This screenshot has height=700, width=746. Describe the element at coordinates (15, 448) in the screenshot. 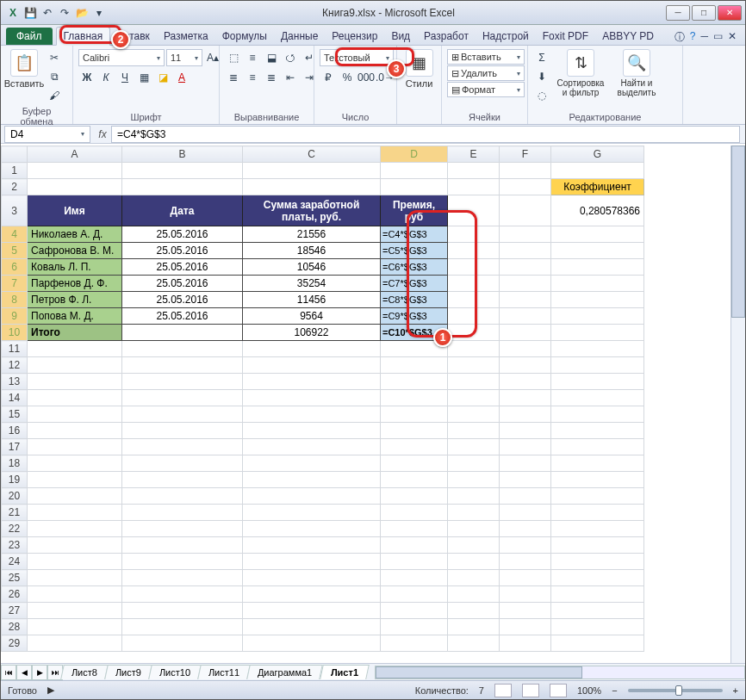

I see `row-17: 17` at that location.